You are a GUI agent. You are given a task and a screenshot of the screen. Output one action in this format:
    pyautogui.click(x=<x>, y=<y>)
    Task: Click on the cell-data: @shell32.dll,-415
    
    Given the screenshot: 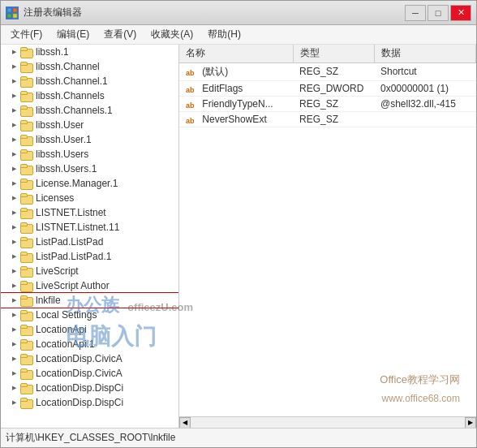 What is the action you would take?
    pyautogui.click(x=425, y=104)
    